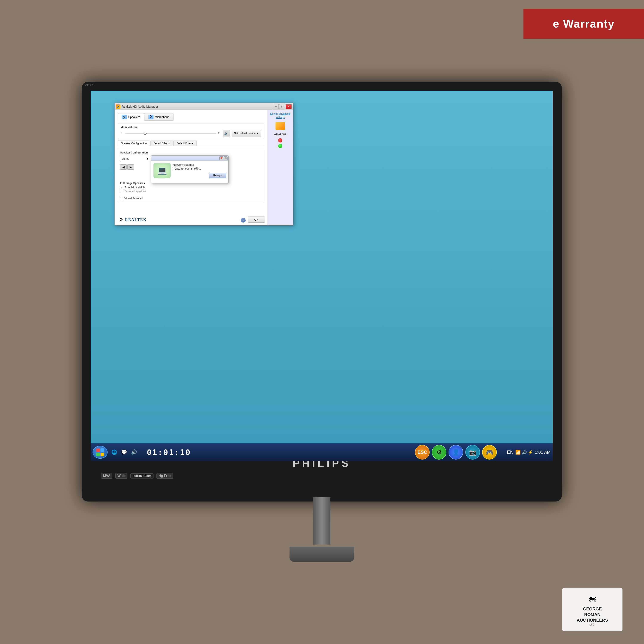 The image size is (644, 644). Describe the element at coordinates (247, 133) in the screenshot. I see `set-default-device-button: Set Default Device ▼` at that location.